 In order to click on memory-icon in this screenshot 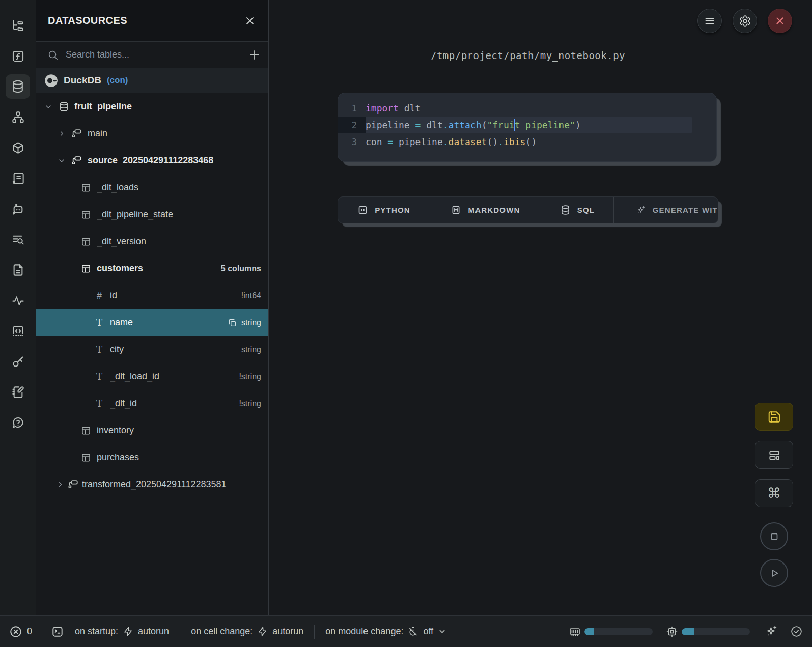, I will do `click(575, 632)`.